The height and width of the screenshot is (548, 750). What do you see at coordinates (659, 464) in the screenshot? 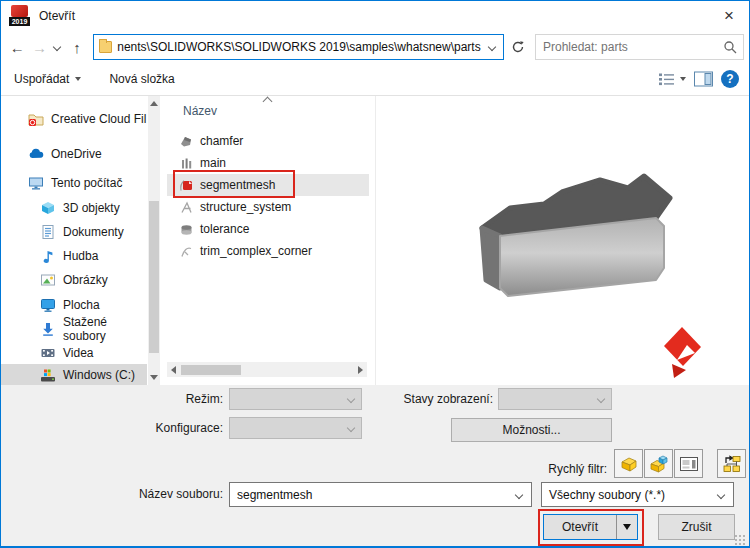
I see `assembly-filter-icon` at bounding box center [659, 464].